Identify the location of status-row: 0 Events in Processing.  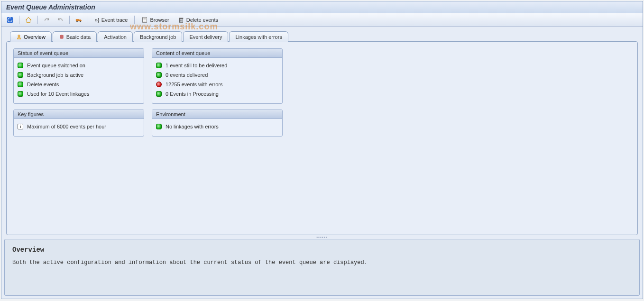
(217, 94).